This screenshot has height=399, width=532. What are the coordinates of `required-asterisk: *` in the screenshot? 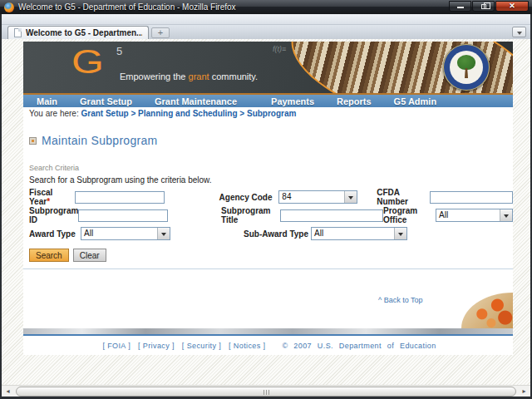 It's located at (48, 201).